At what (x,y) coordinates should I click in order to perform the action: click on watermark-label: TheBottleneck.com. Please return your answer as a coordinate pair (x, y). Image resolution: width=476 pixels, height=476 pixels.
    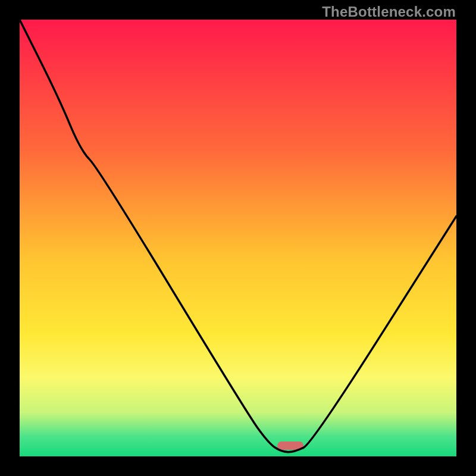
    Looking at the image, I should click on (389, 12).